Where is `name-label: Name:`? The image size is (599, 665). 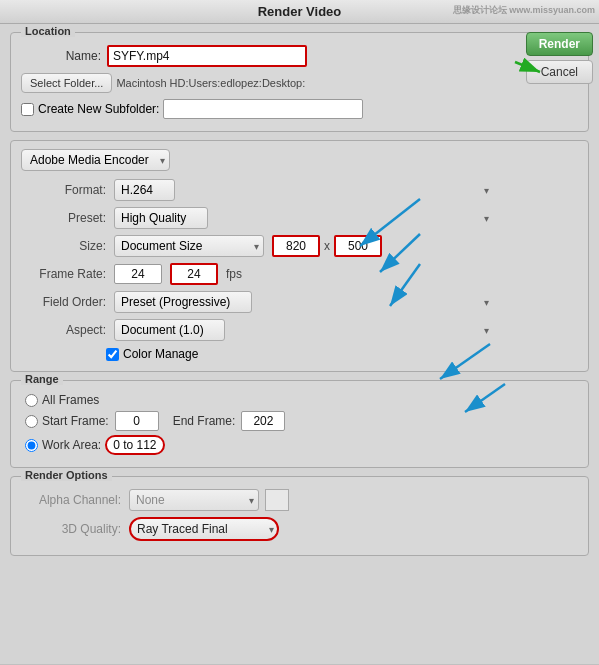 name-label: Name: is located at coordinates (61, 56).